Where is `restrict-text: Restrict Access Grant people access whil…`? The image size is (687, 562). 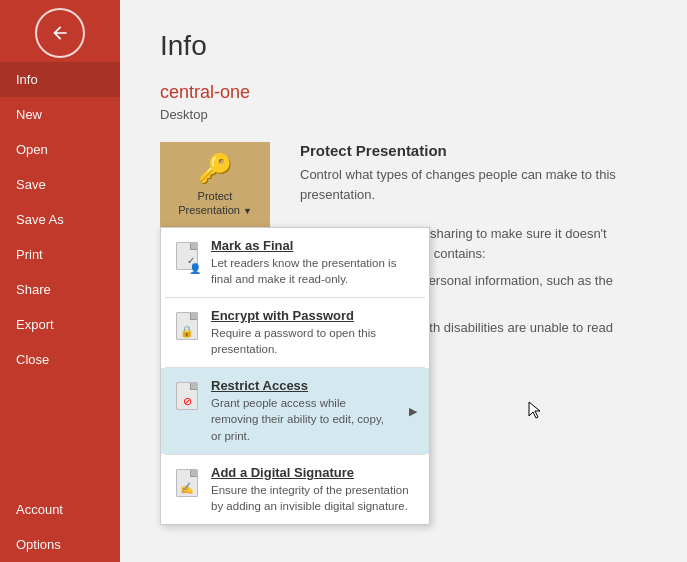 restrict-text: Restrict Access Grant people access whil… is located at coordinates (303, 410).